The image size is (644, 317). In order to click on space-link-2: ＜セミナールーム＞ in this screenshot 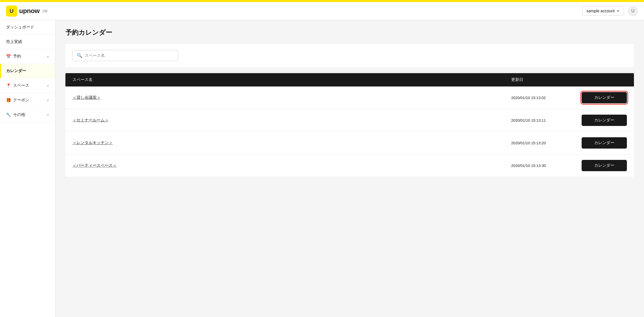, I will do `click(292, 120)`.